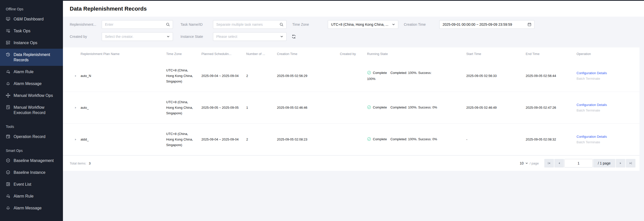  Describe the element at coordinates (8, 54) in the screenshot. I see `history-clock-icon` at that location.